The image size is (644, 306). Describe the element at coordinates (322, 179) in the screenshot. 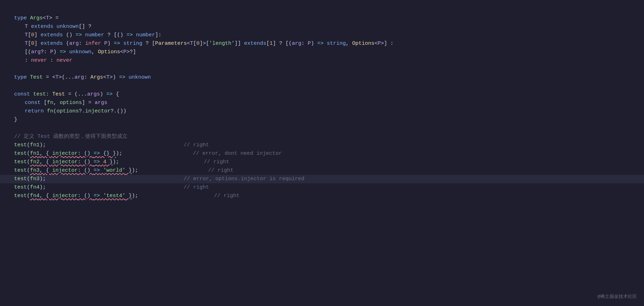

I see `line-20: test(fn3);// error, options.injector is …` at that location.